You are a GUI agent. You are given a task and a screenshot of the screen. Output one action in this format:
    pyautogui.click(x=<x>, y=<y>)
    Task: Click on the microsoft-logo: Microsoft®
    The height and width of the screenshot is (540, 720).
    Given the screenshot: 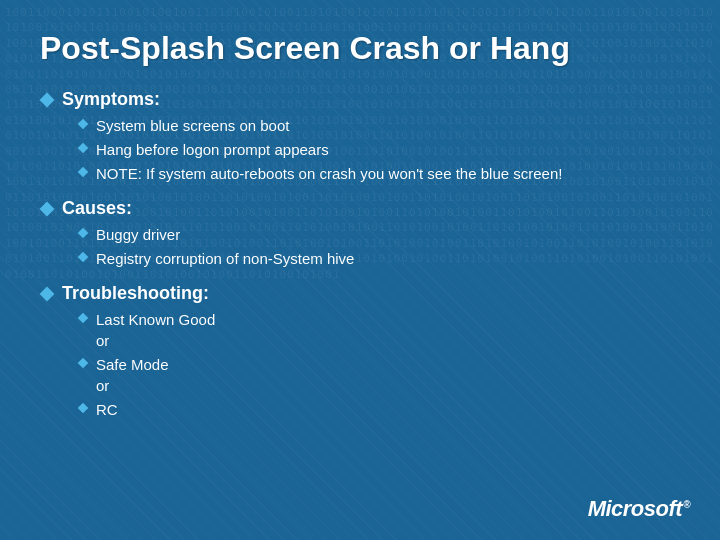 What is the action you would take?
    pyautogui.click(x=639, y=509)
    